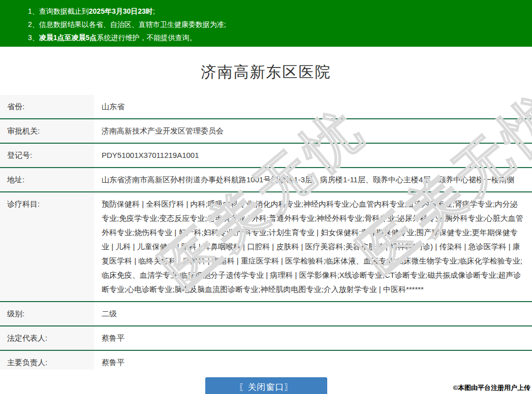 This screenshot has width=532, height=394. What do you see at coordinates (313, 338) in the screenshot?
I see `row-value: 蔡鲁平` at bounding box center [313, 338].